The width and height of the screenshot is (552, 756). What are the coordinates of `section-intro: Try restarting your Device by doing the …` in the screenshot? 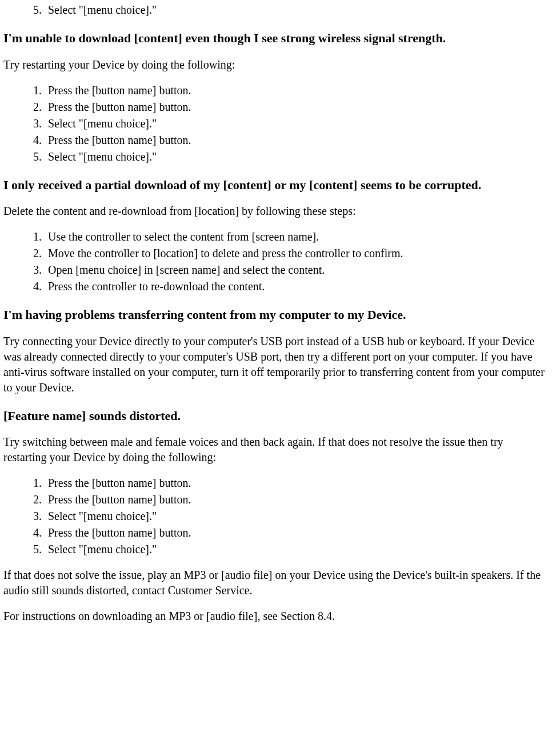 It's located at (276, 65).